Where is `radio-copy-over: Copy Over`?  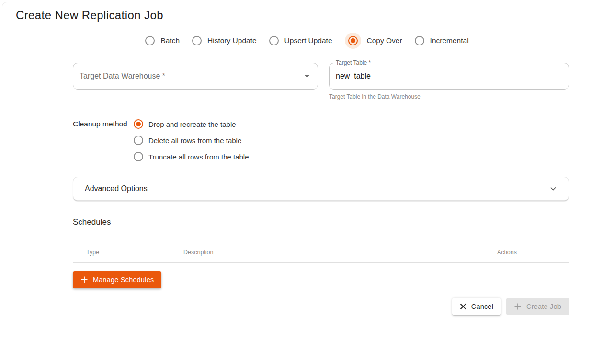 radio-copy-over: Copy Over is located at coordinates (374, 41).